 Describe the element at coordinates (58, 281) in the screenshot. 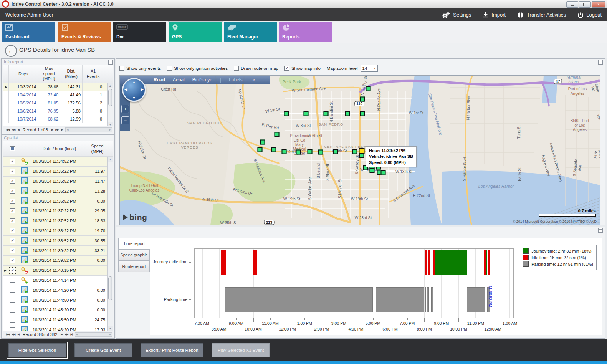

I see `gps-row: 10/3/2014 11:44:14 PM` at that location.